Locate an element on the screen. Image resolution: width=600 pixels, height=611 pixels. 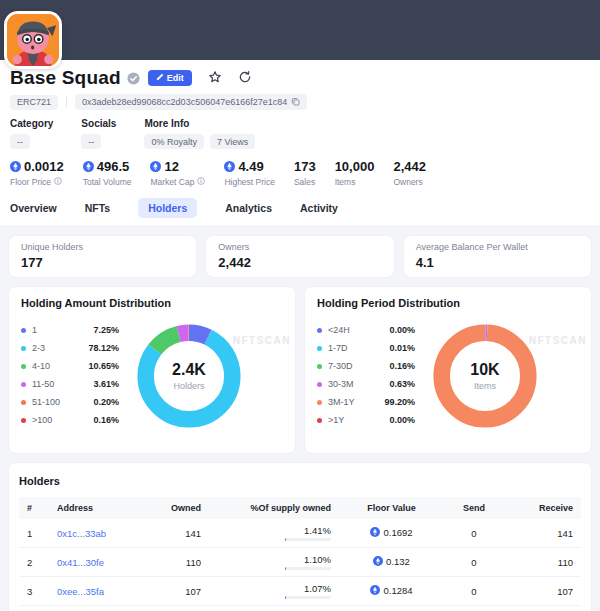
info-value-pill: 0% Royalty is located at coordinates (174, 142).